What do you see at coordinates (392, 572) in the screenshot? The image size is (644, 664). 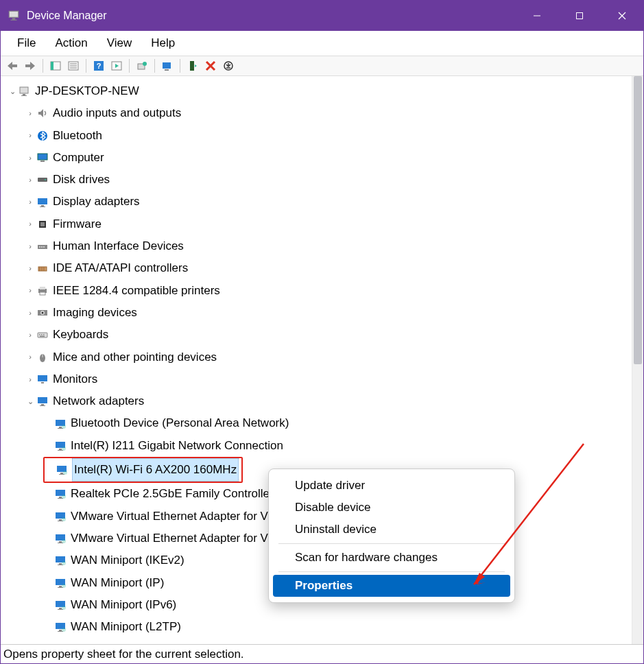 I see `context-menu-separator` at bounding box center [392, 572].